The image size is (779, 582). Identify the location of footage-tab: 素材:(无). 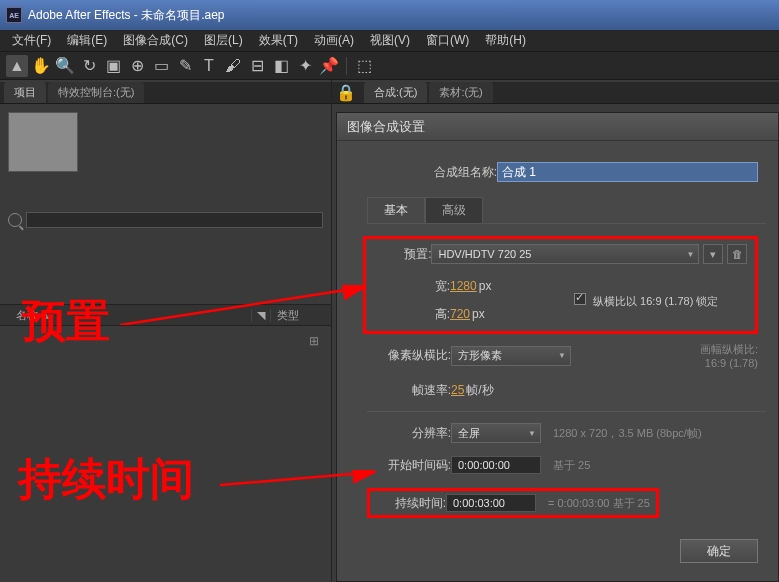
(460, 92).